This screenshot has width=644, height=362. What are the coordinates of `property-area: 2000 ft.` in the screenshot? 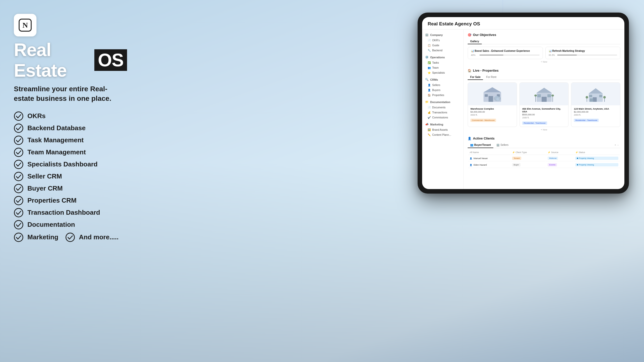 It's located at (596, 115).